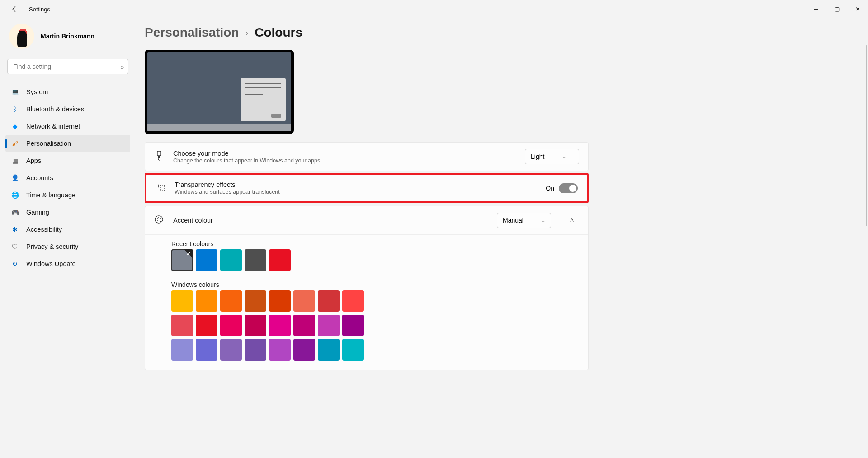  I want to click on windows-colours-label: Windows colours, so click(367, 285).